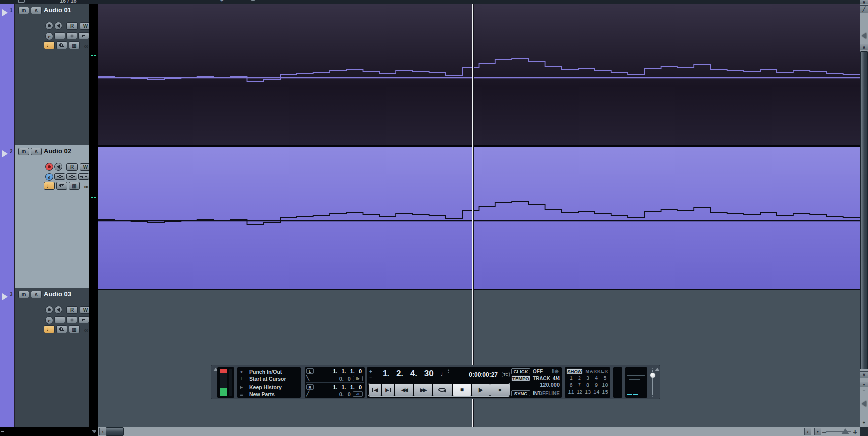 This screenshot has width=868, height=436. I want to click on zoom-menu-icon: ▾, so click(864, 385).